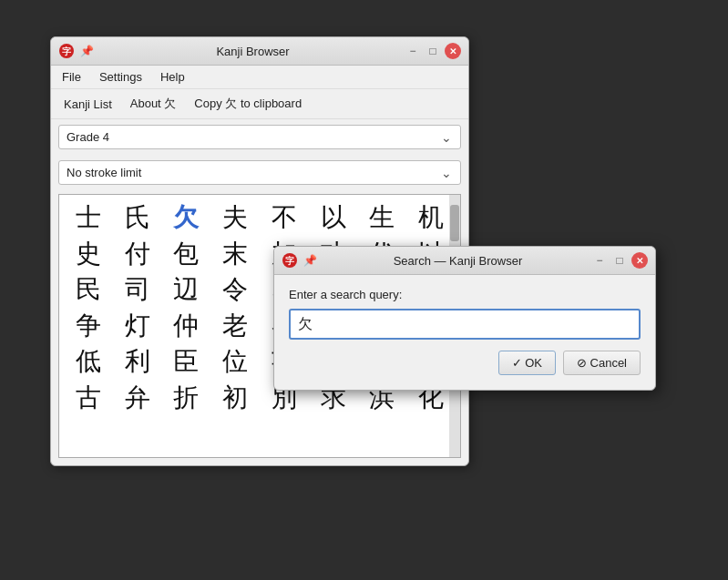  I want to click on kanji-cell: 末, so click(235, 254).